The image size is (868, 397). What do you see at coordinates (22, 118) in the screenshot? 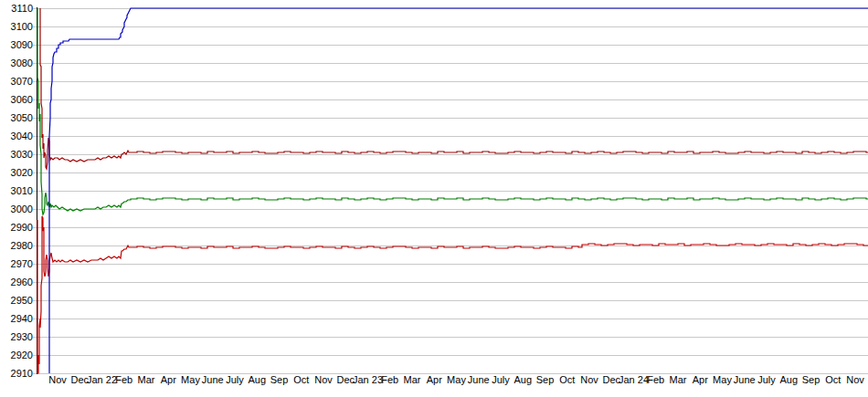
I see `y-axis-label: 3050` at bounding box center [22, 118].